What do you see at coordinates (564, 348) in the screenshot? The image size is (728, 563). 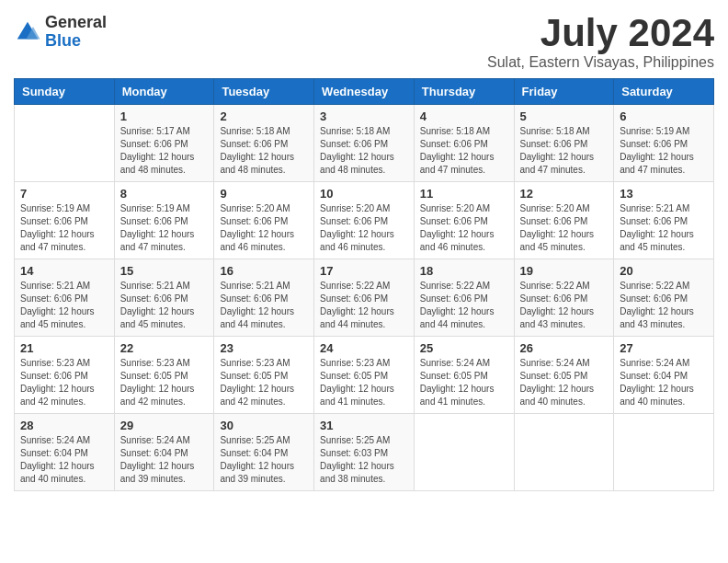 I see `day-number: 26` at bounding box center [564, 348].